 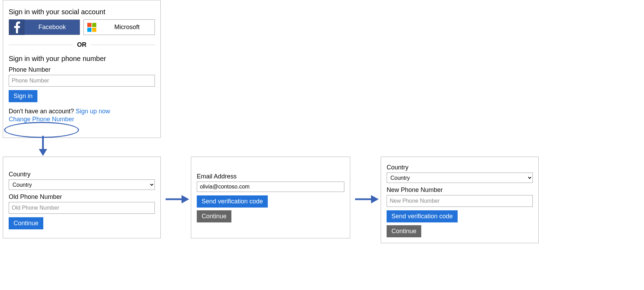 What do you see at coordinates (42, 119) in the screenshot?
I see `change-phone-link: Change Phone Number` at bounding box center [42, 119].